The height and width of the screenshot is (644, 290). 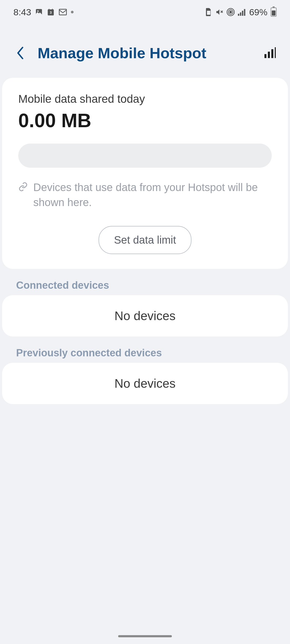 What do you see at coordinates (145, 99) in the screenshot?
I see `data-shared-label: Mobile data shared today` at bounding box center [145, 99].